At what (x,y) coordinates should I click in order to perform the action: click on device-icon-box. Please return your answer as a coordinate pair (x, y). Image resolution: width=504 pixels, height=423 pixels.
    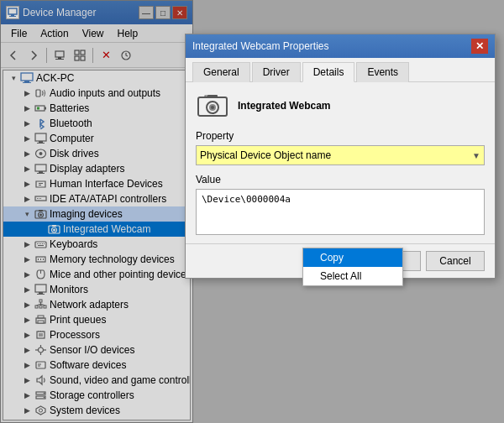
    Looking at the image, I should click on (213, 106).